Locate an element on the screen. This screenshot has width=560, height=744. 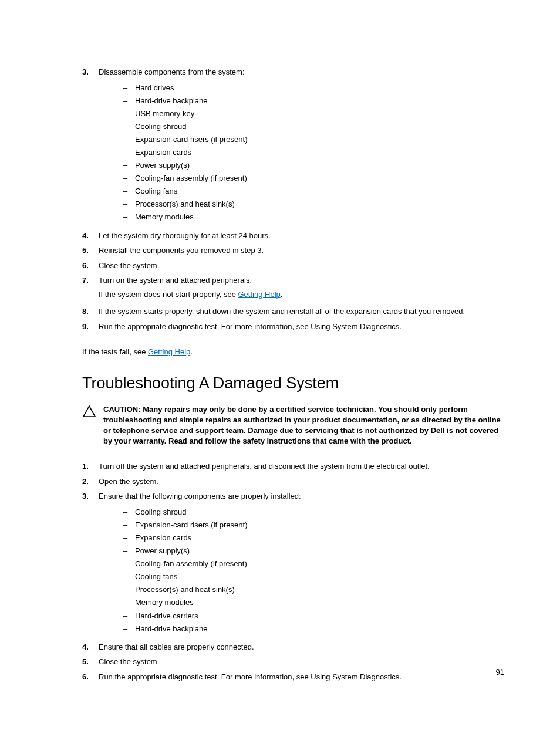
step-5: 5.Close the system. is located at coordinates (294, 662).